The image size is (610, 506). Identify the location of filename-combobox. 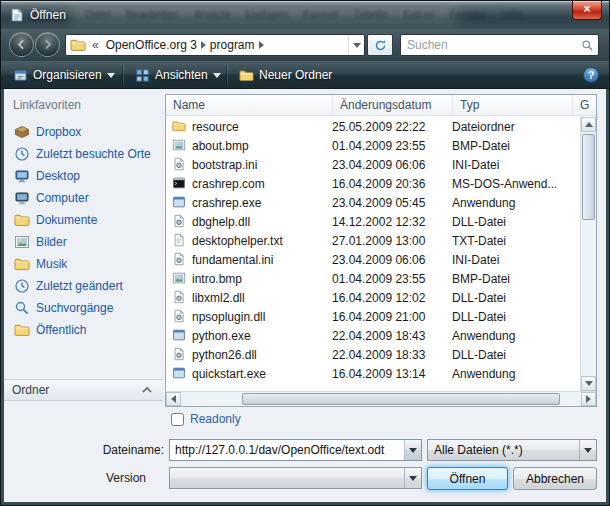
(296, 450).